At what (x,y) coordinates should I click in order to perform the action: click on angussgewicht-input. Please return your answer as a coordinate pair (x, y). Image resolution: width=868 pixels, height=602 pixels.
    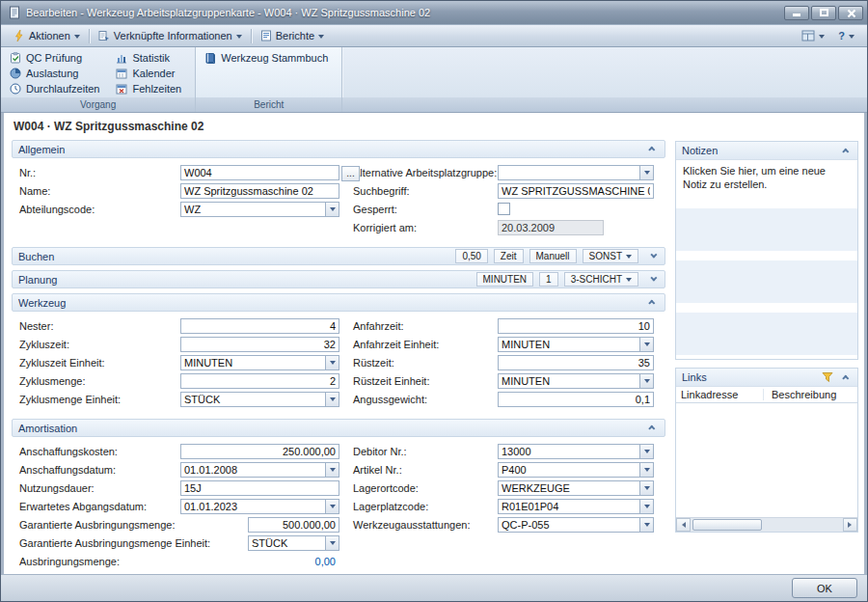
    Looking at the image, I should click on (576, 399).